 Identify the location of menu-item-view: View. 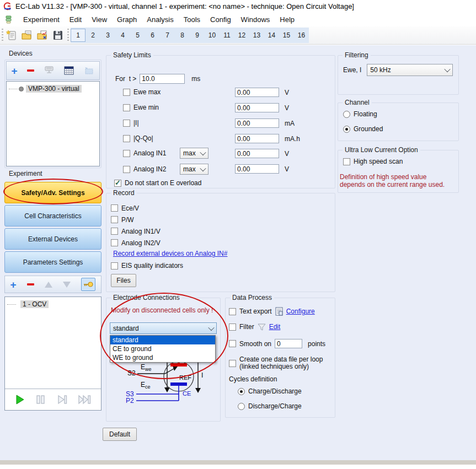
(99, 20).